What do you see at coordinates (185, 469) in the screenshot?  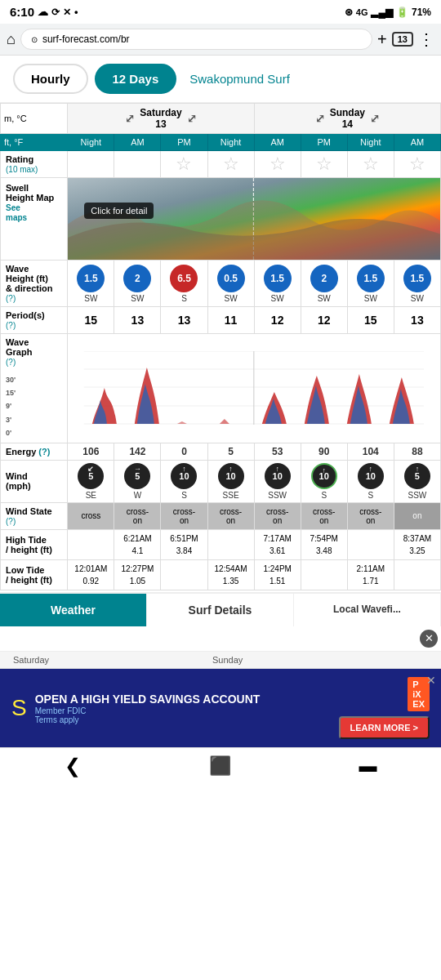 I see `wind-arrow-2: ↑` at bounding box center [185, 469].